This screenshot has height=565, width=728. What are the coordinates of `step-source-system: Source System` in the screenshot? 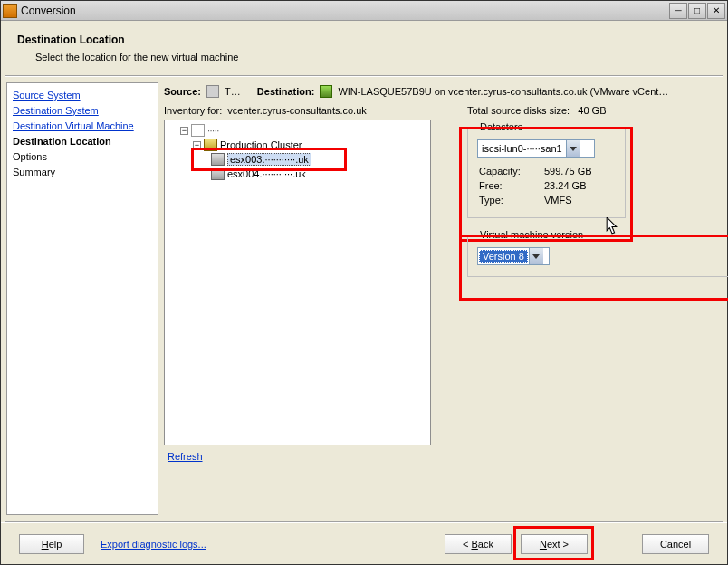 It's located at (82, 95).